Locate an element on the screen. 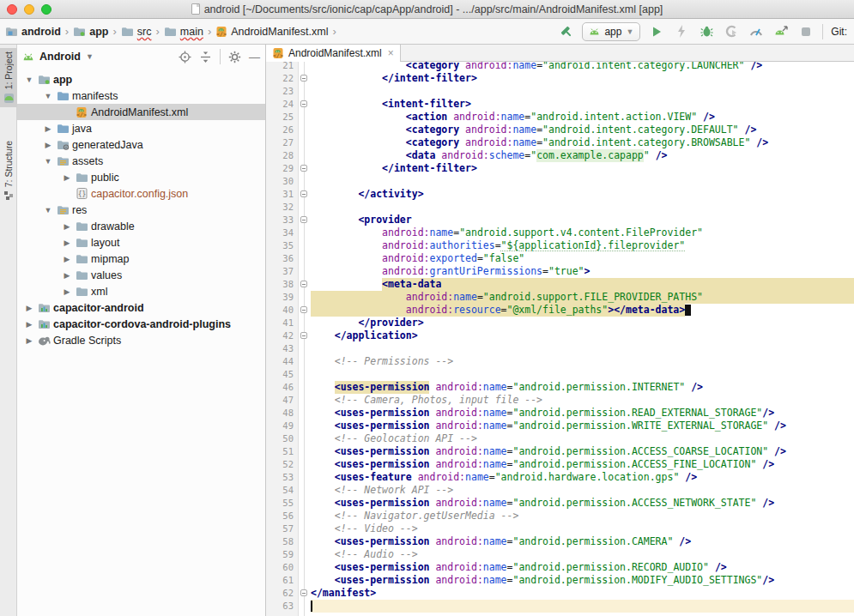 This screenshot has height=616, width=854. code-line-33: <provider is located at coordinates (582, 220).